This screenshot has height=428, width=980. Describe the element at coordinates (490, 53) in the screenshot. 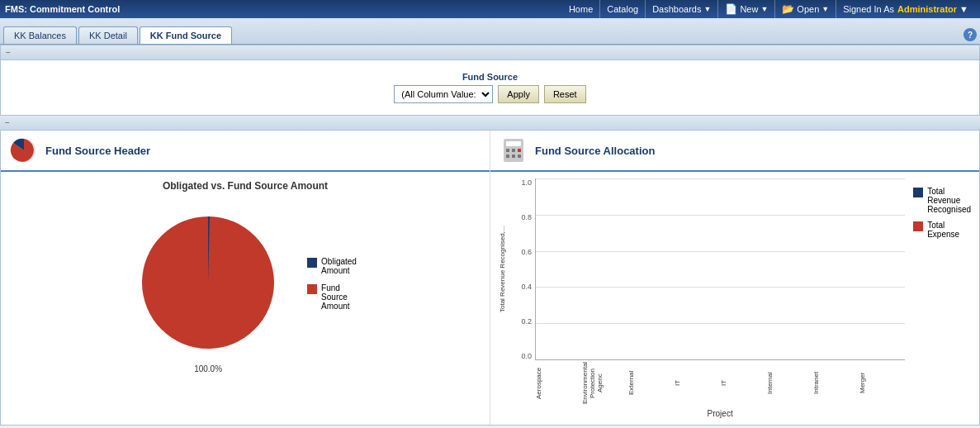

I see `filter-collapse-bar: −` at that location.